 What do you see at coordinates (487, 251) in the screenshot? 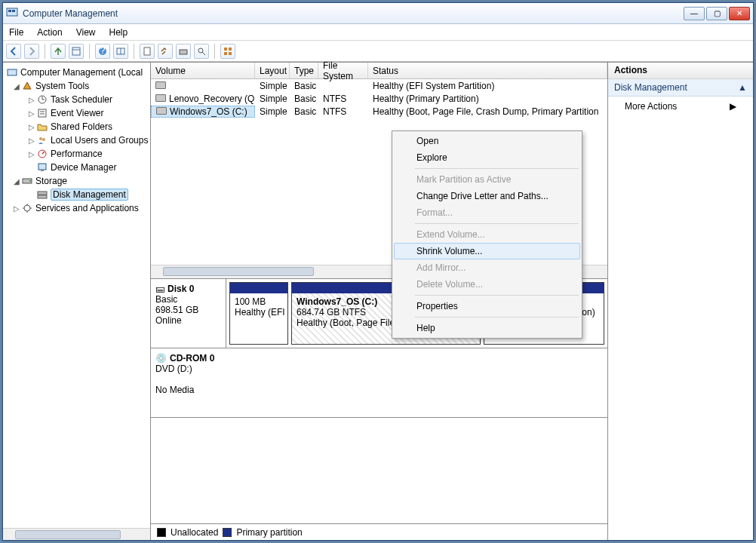
I see `ctx-shrink: Shrink Volume...` at bounding box center [487, 251].